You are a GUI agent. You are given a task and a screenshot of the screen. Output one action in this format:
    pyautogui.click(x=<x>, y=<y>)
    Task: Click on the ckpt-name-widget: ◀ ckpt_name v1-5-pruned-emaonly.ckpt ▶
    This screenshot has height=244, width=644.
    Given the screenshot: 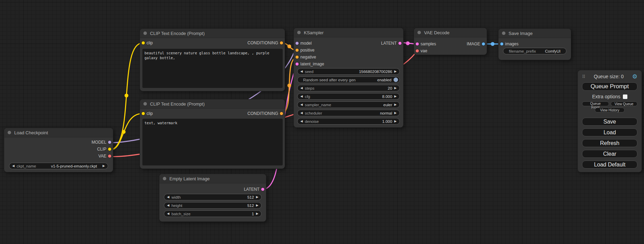 What is the action you would take?
    pyautogui.click(x=59, y=166)
    